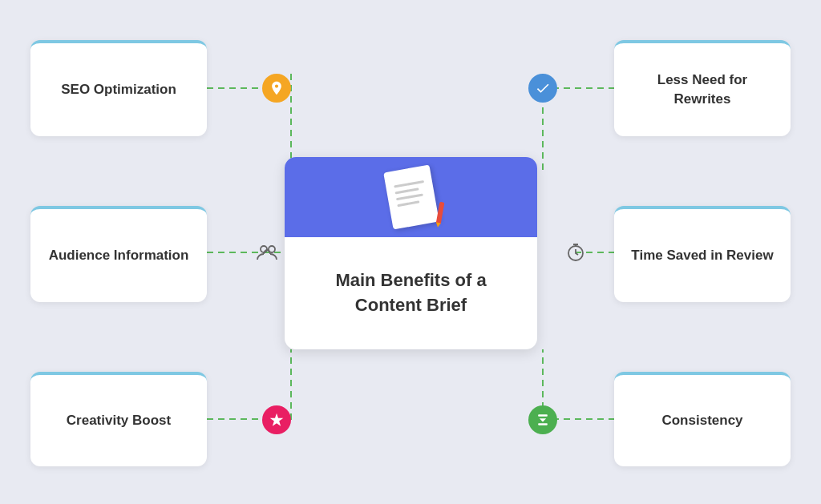 The image size is (821, 504). I want to click on center-card: Main Benefits of a Content Brief, so click(410, 253).